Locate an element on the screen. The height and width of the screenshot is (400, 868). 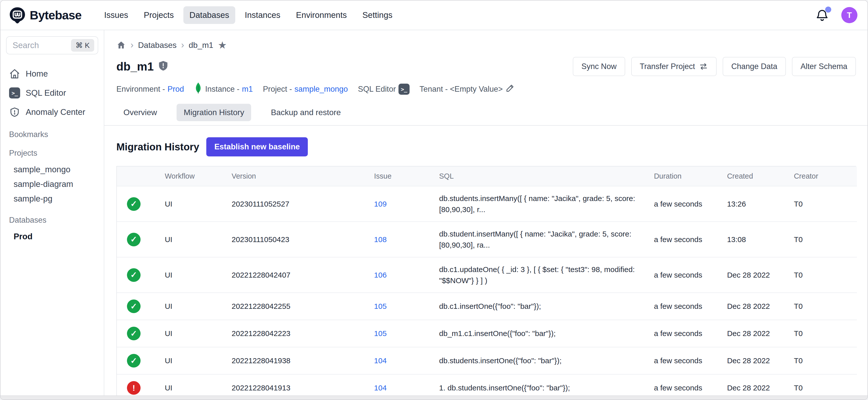
sql-cell: db.c1.updateOne( { _id: 3 }, [ { $set: {… is located at coordinates (547, 275).